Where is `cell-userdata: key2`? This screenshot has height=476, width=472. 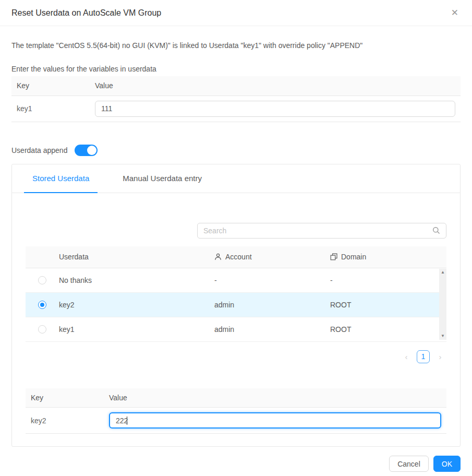
cell-userdata: key2 is located at coordinates (137, 305).